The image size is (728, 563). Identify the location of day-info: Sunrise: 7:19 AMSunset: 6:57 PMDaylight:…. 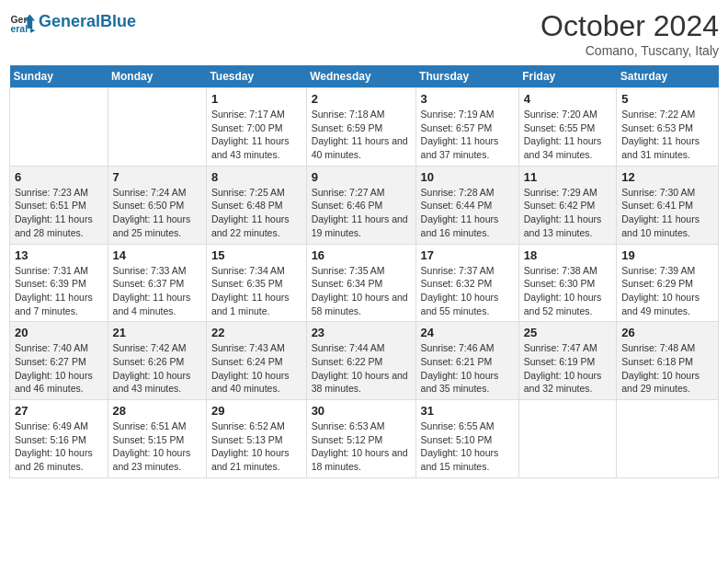
(467, 134).